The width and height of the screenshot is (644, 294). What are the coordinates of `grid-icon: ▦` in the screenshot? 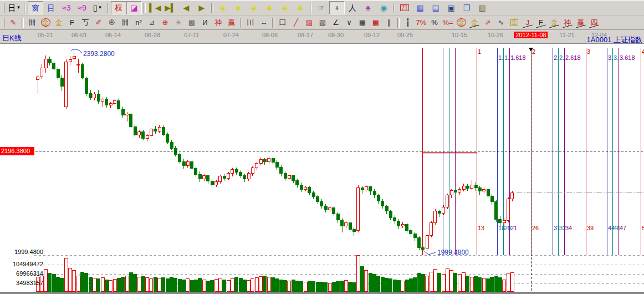 It's located at (362, 22).